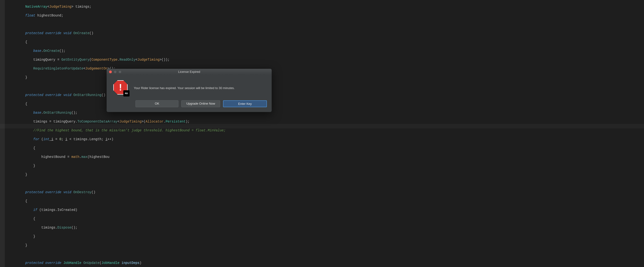 The height and width of the screenshot is (267, 644). I want to click on code-token: timingQuery =, so click(48, 60).